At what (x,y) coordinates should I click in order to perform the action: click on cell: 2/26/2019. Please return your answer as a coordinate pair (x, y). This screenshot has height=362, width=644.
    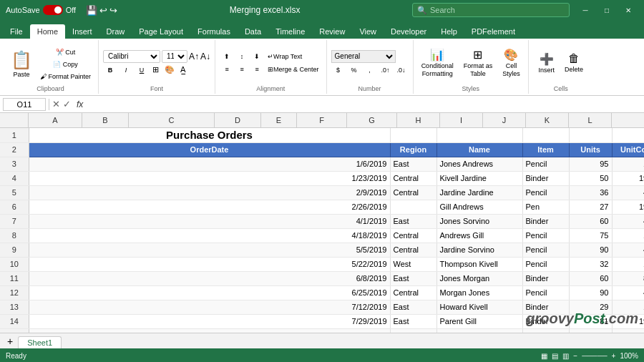
    Looking at the image, I should click on (209, 207).